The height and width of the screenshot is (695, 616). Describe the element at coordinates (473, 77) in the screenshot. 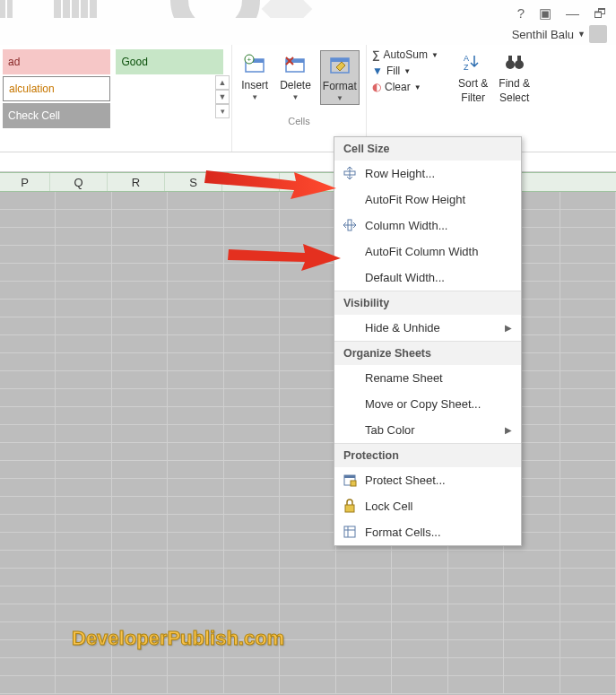

I see `sort-filter-button: AZ Sort & Filter` at that location.